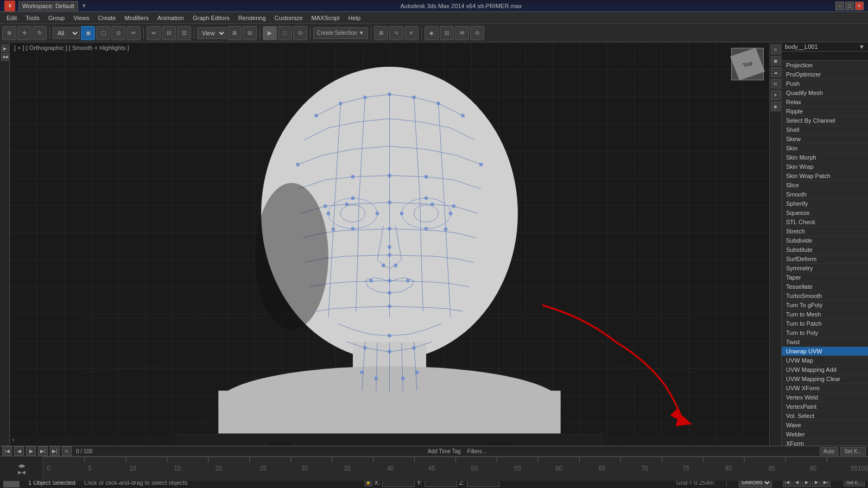 The image size is (868, 488). Describe the element at coordinates (776, 72) in the screenshot. I see `icon-panel-btn-3: ☁` at that location.